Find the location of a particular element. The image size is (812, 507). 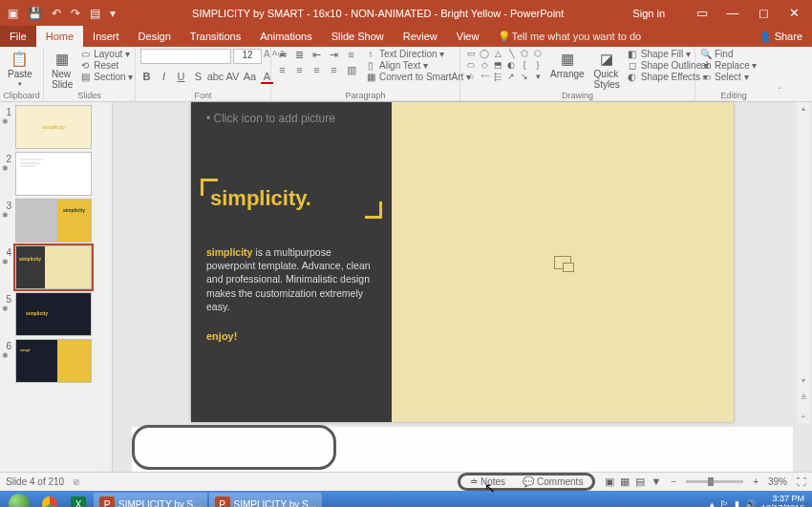

increase-indent-button: ⇥ is located at coordinates (334, 55).